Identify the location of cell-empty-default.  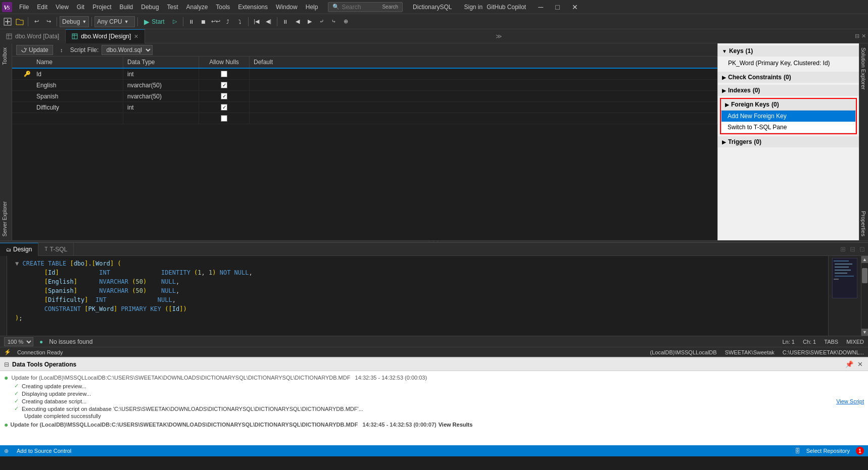
(484, 118).